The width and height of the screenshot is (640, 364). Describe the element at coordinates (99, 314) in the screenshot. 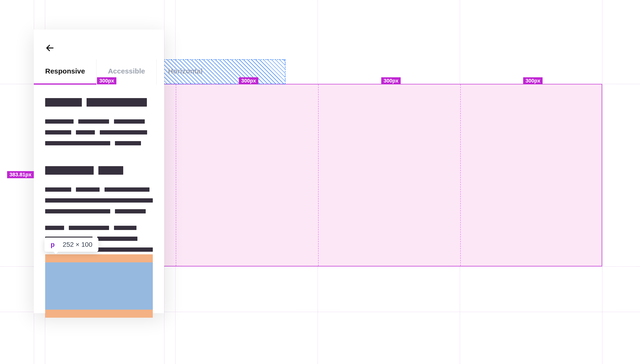

I see `inspected-element-margin-bottom` at that location.